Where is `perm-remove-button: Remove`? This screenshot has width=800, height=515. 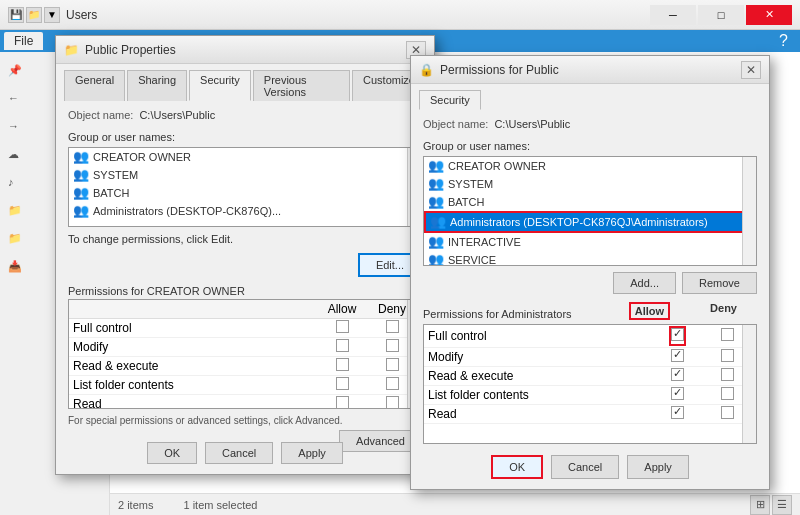
perm-remove-button: Remove is located at coordinates (720, 283).